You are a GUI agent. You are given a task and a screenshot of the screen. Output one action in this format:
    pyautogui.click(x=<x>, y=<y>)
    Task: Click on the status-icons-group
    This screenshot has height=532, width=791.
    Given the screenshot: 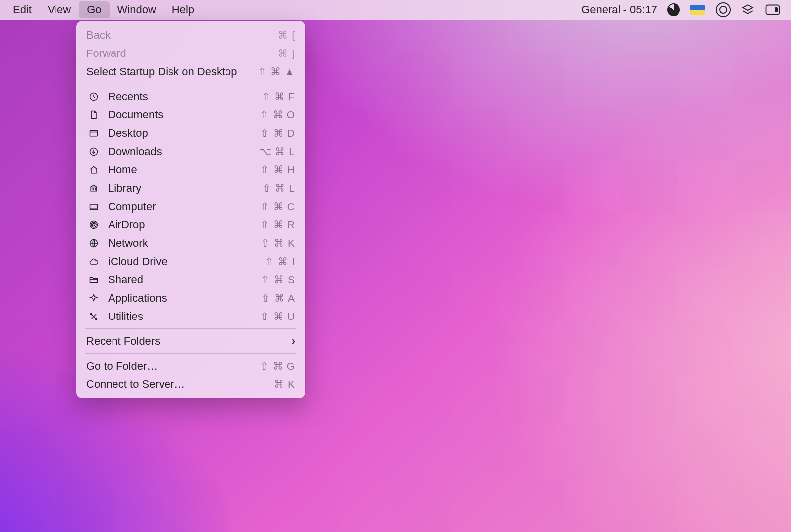 What is the action you would take?
    pyautogui.click(x=735, y=10)
    